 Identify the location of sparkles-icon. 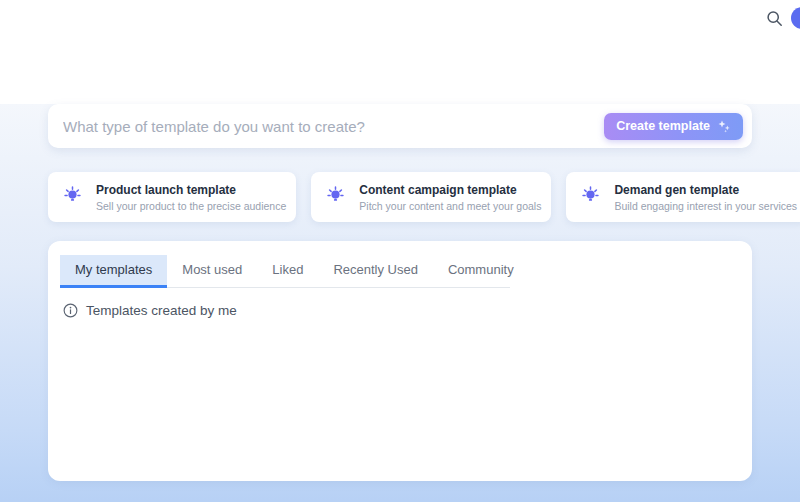
(724, 126).